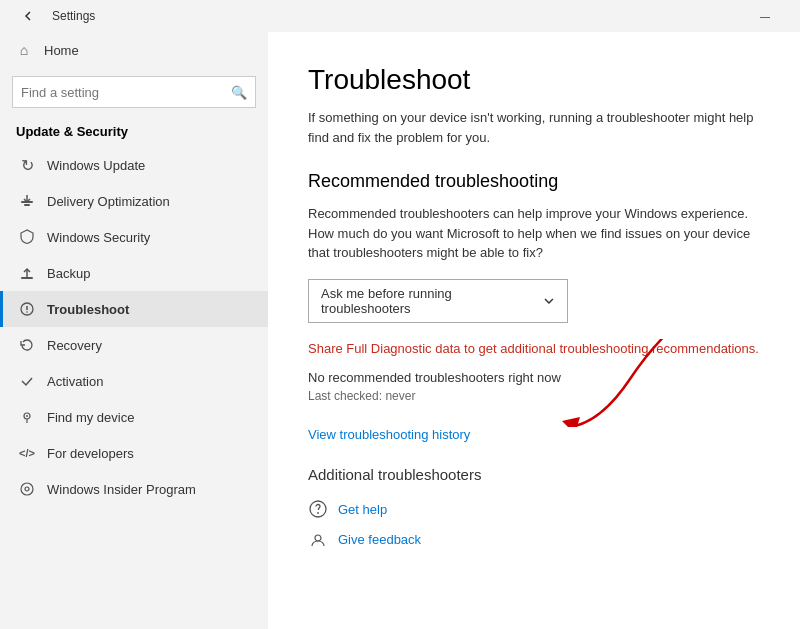  Describe the element at coordinates (534, 80) in the screenshot. I see `page-title: Troubleshoot` at that location.